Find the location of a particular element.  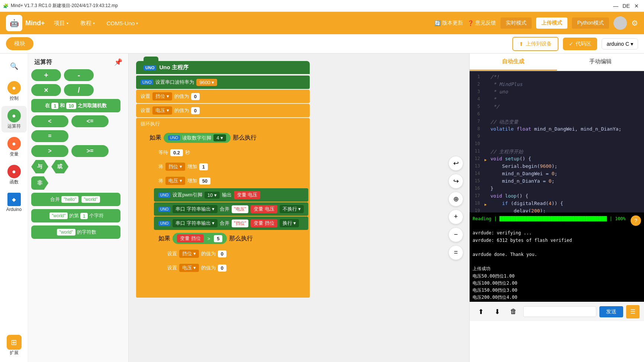

serial-dianya-block: UNO 串口 字符串输出 ▾ 合并 "电压" 变量 电压 不换行 ▾ is located at coordinates (231, 209).